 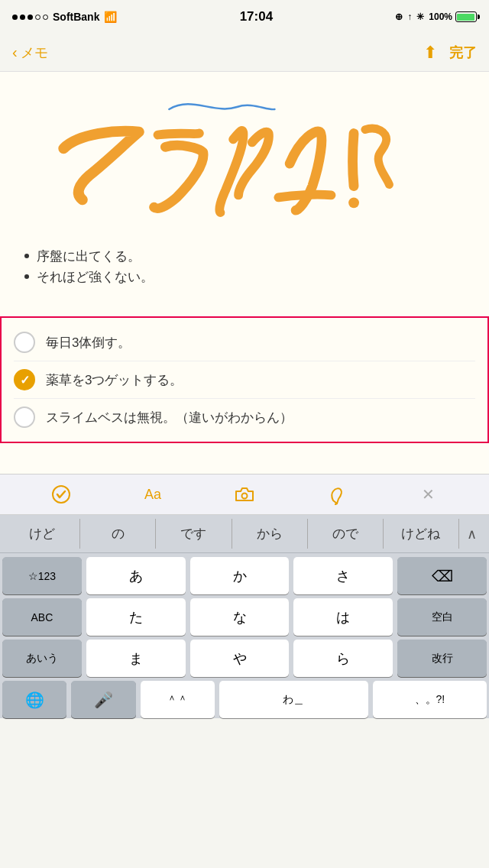 What do you see at coordinates (343, 659) in the screenshot?
I see `key-ra: ら` at bounding box center [343, 659].